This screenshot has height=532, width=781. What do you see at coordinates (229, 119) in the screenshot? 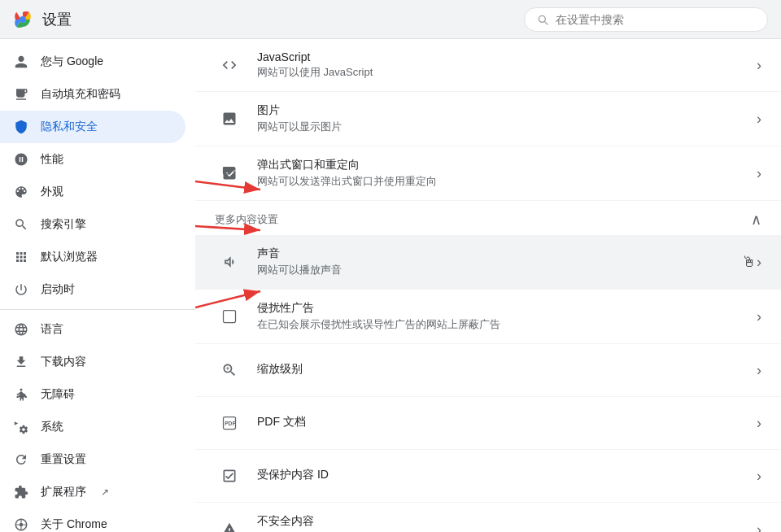
I see `image-icon` at bounding box center [229, 119].